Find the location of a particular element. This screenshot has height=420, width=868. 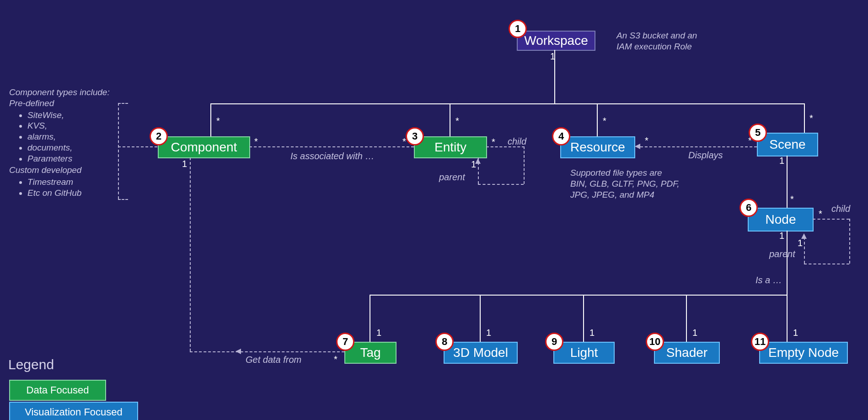

badge-workspace: 1 is located at coordinates (518, 29).